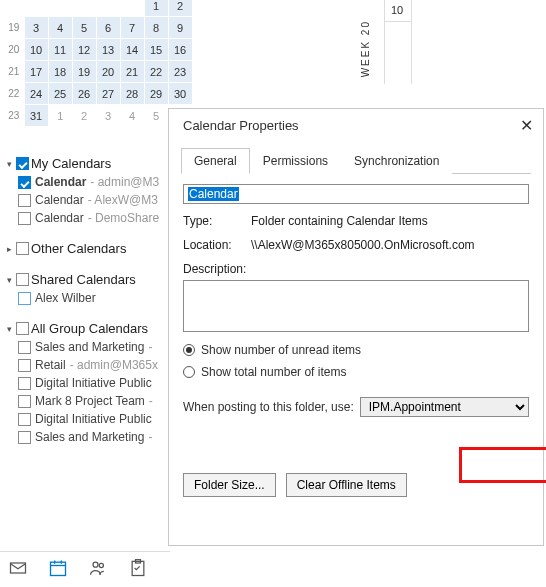 This screenshot has width=546, height=587. Describe the element at coordinates (132, 28) in the screenshot. I see `calendar-day: 7` at that location.